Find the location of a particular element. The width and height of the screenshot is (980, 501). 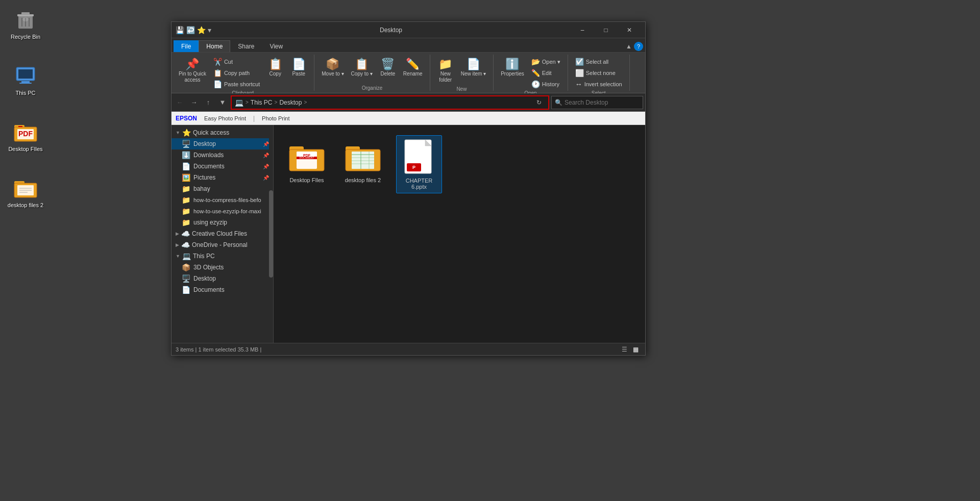

sidebar-item-desktop-pc: 🖥️ Desktop is located at coordinates (223, 279).